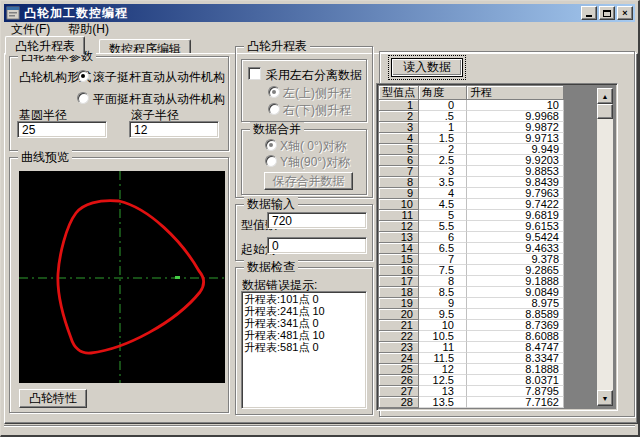  What do you see at coordinates (427, 68) in the screenshot?
I see `read-data-button: 读入数据` at bounding box center [427, 68].